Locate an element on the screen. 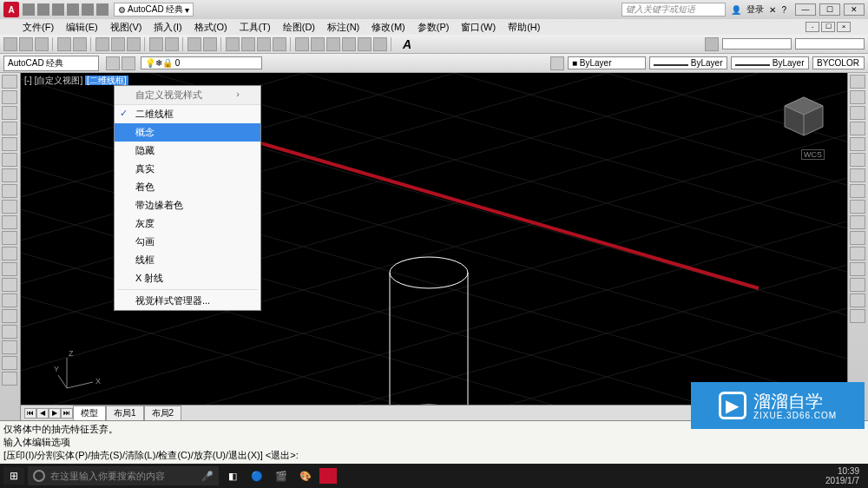 The image size is (868, 488). menu-item-realistic: 真实 is located at coordinates (187, 168).